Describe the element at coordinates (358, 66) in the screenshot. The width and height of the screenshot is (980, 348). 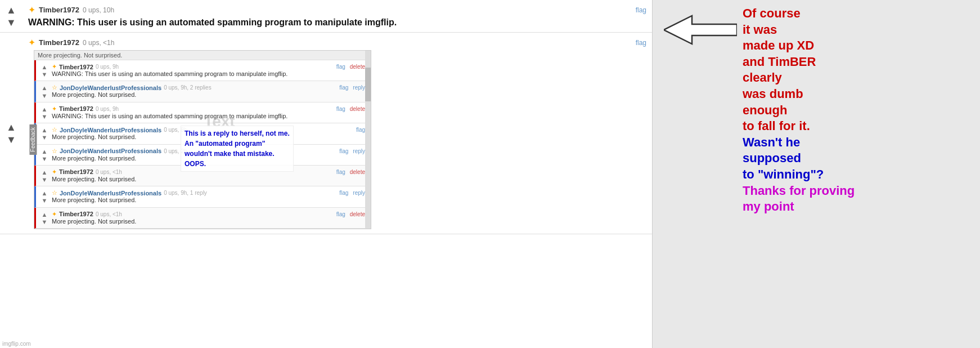
I see `nested-delete-1: delete` at that location.